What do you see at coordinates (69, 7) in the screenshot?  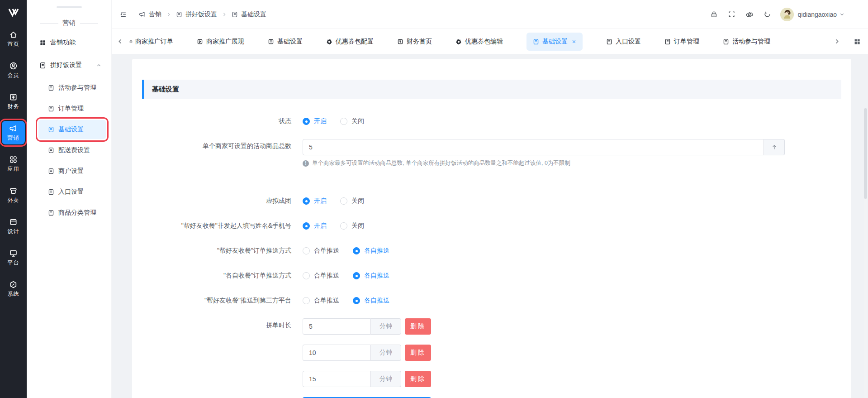 I see `sidebar-handle` at bounding box center [69, 7].